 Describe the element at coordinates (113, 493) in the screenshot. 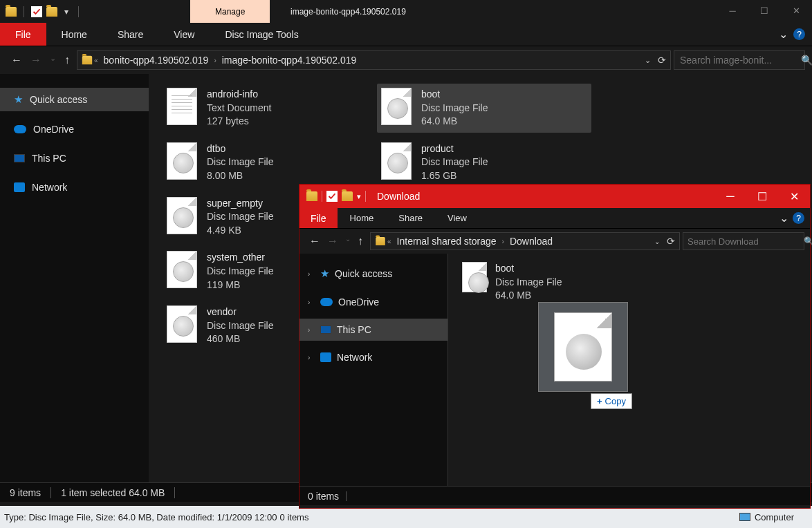

I see `selection-status: 1 item selected 64.0 MB` at that location.